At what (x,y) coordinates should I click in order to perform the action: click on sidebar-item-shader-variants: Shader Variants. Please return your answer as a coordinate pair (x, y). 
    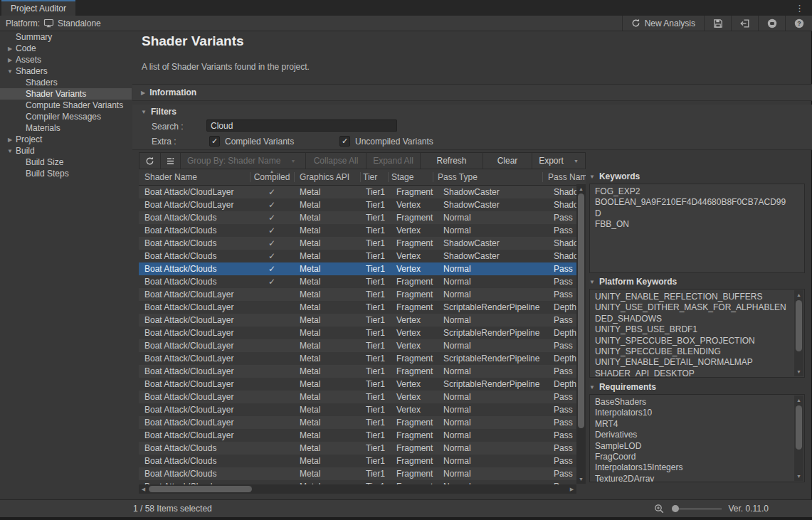
    Looking at the image, I should click on (65, 94).